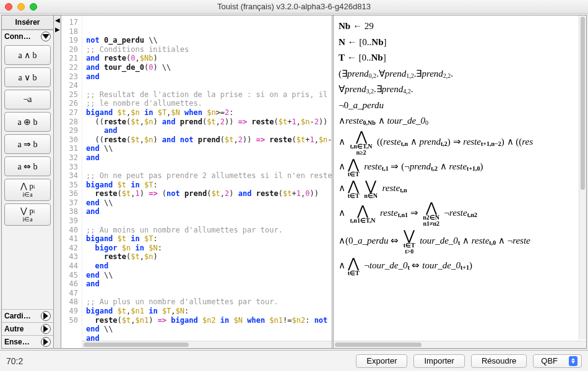  I want to click on line-gutter: 1718192021222324252627282930313233343536…, so click(72, 182).